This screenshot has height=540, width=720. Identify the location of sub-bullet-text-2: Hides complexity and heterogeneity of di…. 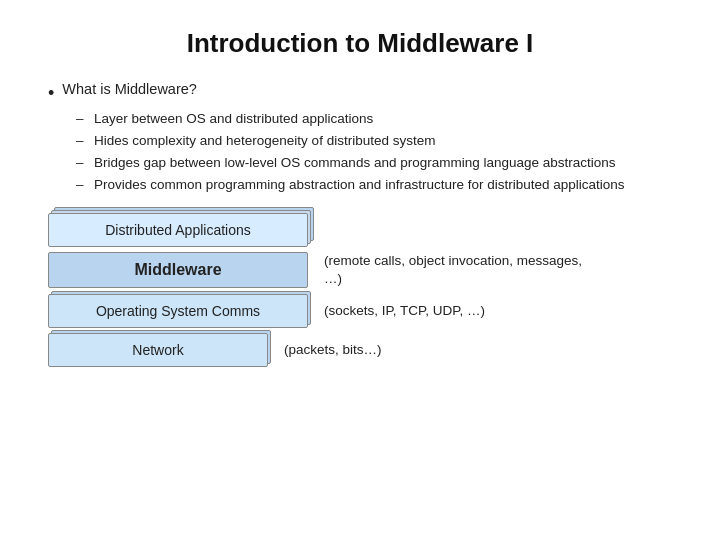
(264, 142).